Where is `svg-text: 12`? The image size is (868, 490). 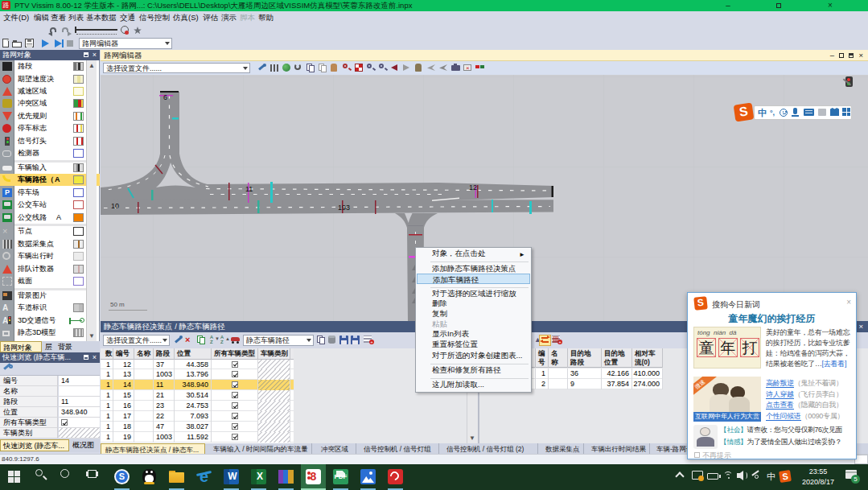 svg-text: 12 is located at coordinates (473, 187).